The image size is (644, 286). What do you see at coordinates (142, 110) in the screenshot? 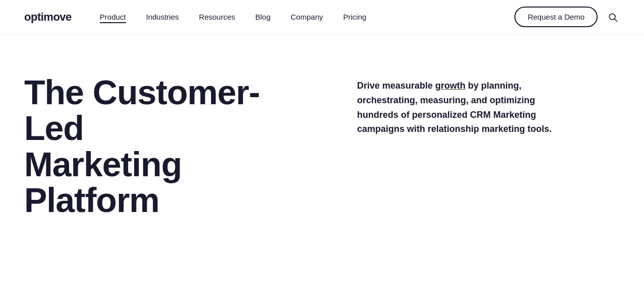
I see `hero-title-line1: The Customer-Led` at bounding box center [142, 110].